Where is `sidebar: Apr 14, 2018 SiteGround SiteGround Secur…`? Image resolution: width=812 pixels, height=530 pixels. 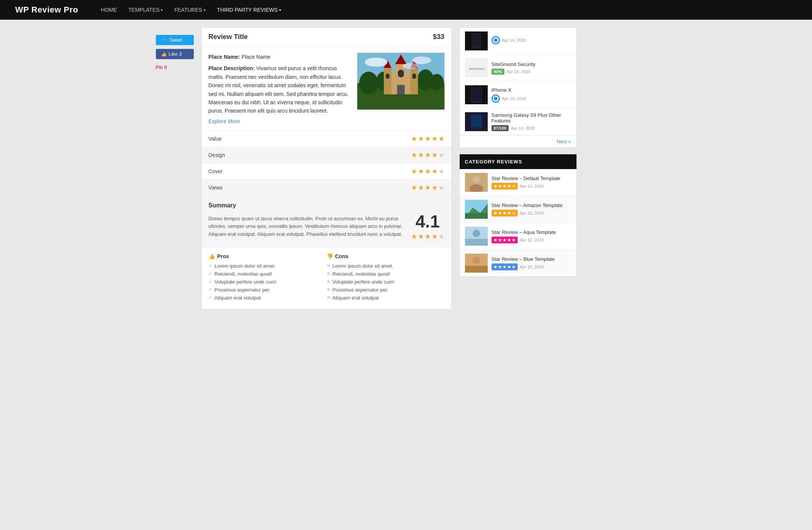
sidebar: Apr 14, 2018 SiteGround SiteGround Secur… is located at coordinates (518, 168).